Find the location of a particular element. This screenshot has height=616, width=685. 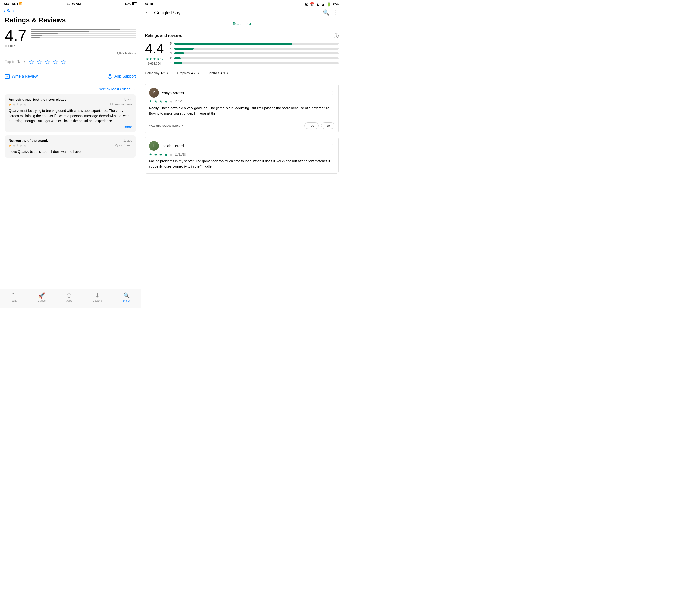

android-star-3: ★ is located at coordinates (154, 59).